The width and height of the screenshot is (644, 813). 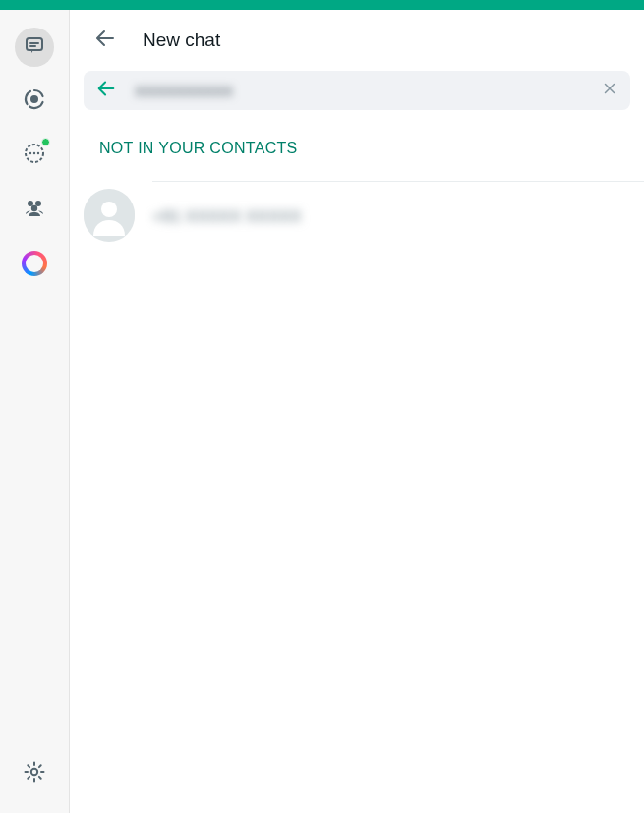 What do you see at coordinates (105, 40) in the screenshot?
I see `back-button` at bounding box center [105, 40].